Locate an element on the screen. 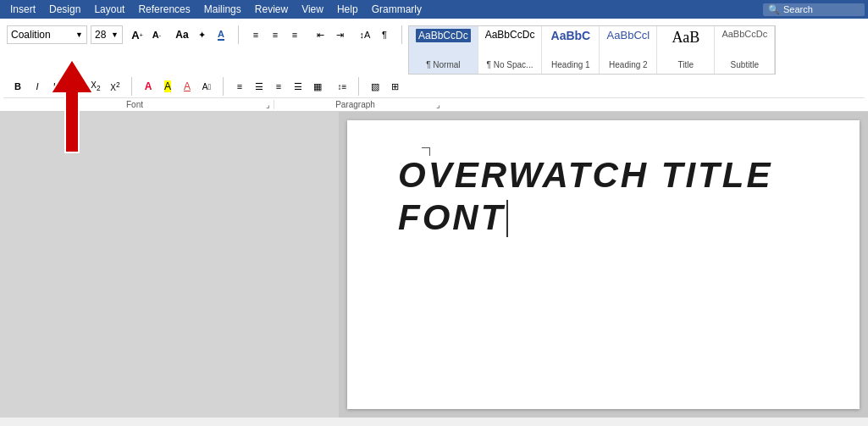 This screenshot has width=868, height=426. menu-references: References is located at coordinates (164, 9).